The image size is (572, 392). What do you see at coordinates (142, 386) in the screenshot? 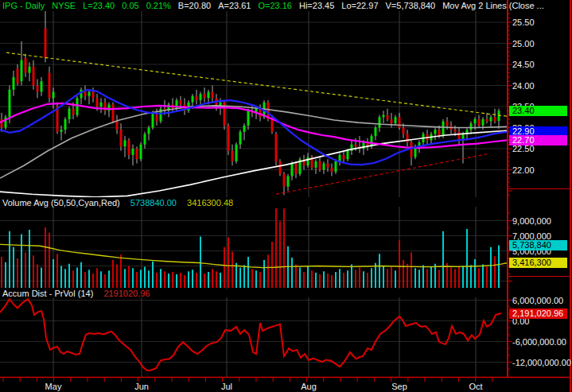
I see `x-axis-month-label: Jun` at bounding box center [142, 386].